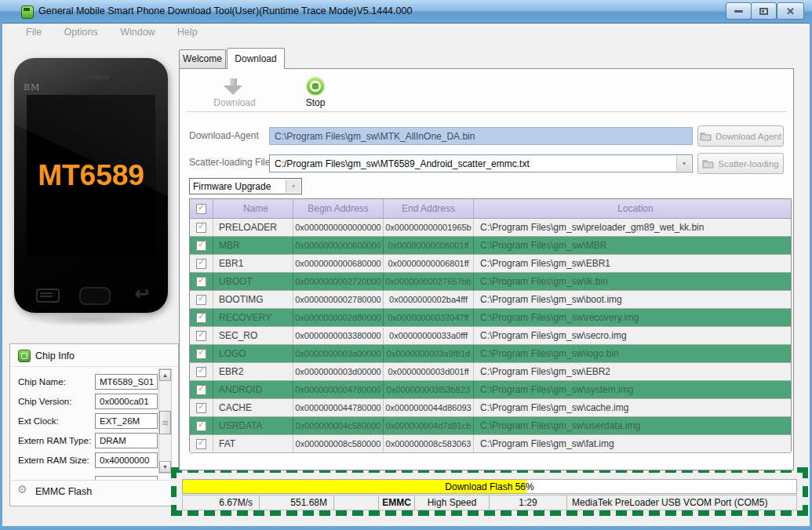  Describe the element at coordinates (428, 227) in the screenshot. I see `end-address: 0x000000000001965b` at that location.